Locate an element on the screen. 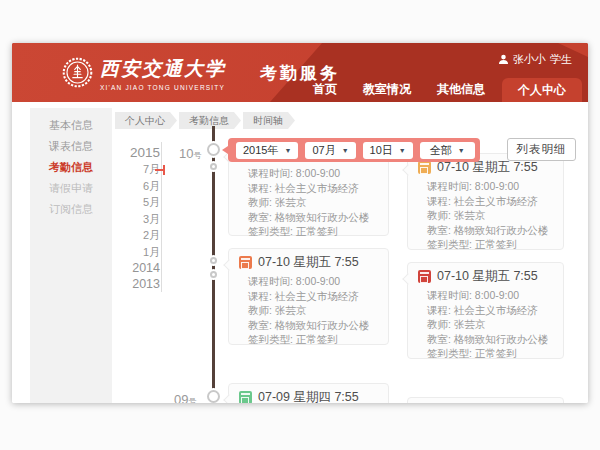 The image size is (600, 450). sidebar: 基本信息 课表信息 考勤信息 请假申请 订阅信息 is located at coordinates (71, 168).